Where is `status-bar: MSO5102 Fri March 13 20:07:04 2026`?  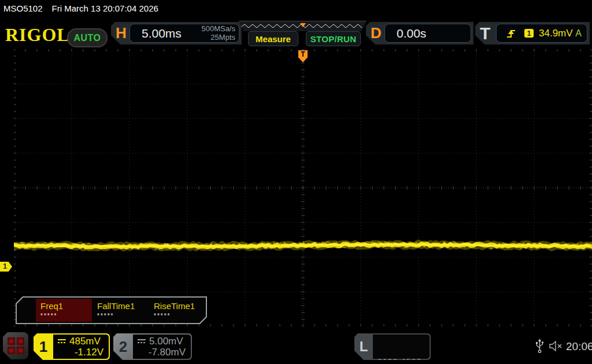
status-bar: MSO5102 Fri March 13 20:07:04 2026 is located at coordinates (81, 8).